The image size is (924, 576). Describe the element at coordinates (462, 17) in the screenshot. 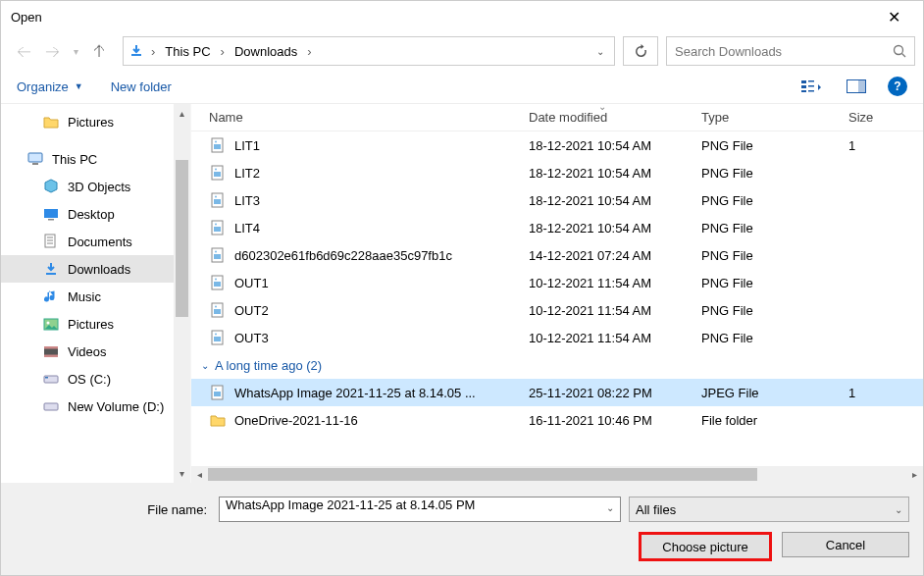

I see `titlebar: Open ✕` at that location.